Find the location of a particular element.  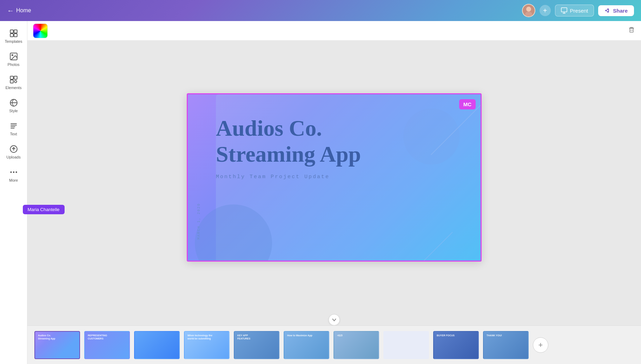

thumb-7-text: >$15 is located at coordinates (340, 335).